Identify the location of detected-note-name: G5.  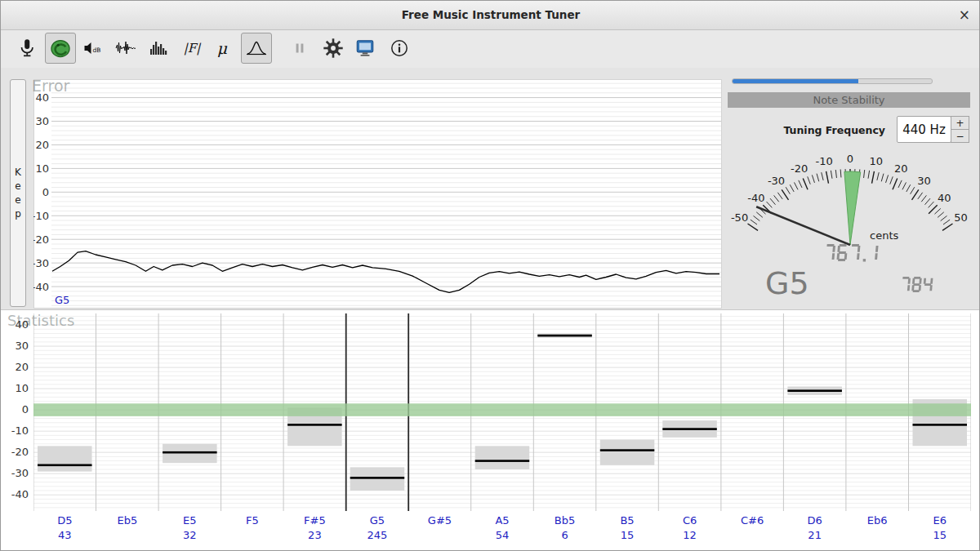
(787, 283).